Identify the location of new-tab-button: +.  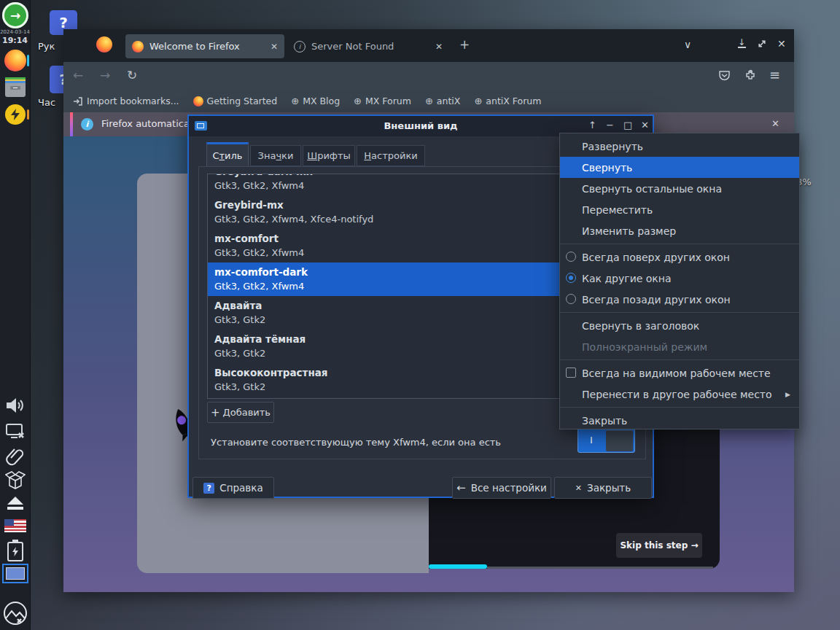
(464, 44).